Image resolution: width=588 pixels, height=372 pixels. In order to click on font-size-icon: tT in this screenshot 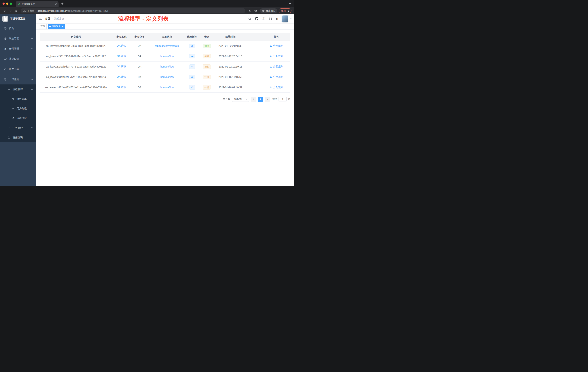, I will do `click(277, 19)`.